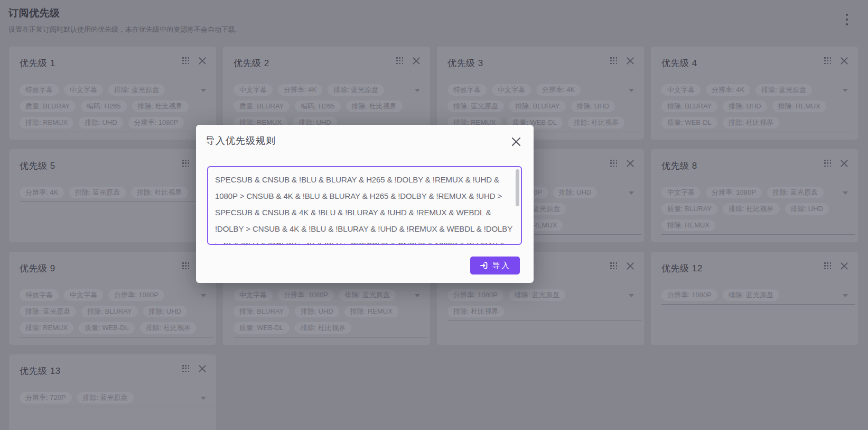 This screenshot has width=868, height=430. What do you see at coordinates (759, 211) in the screenshot?
I see `priority-rule-select: 中文字幕分辨率: 1080P排除: 蓝光原盘质量: BLURAY排除: 杜比视界…` at bounding box center [759, 211].